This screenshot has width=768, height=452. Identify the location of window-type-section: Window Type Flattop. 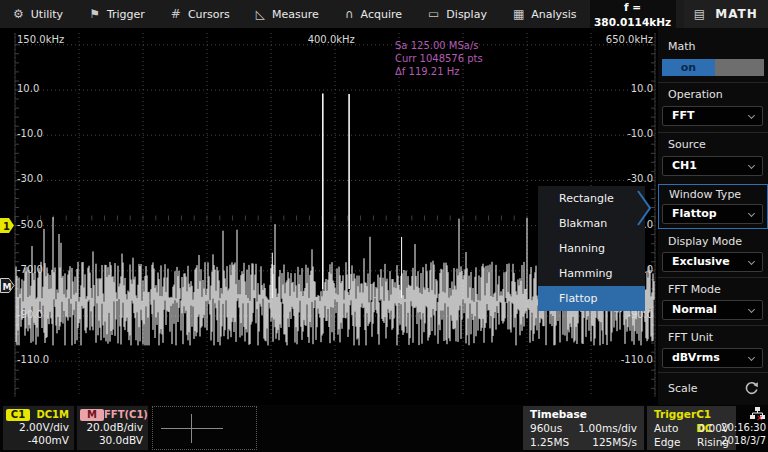
(713, 206).